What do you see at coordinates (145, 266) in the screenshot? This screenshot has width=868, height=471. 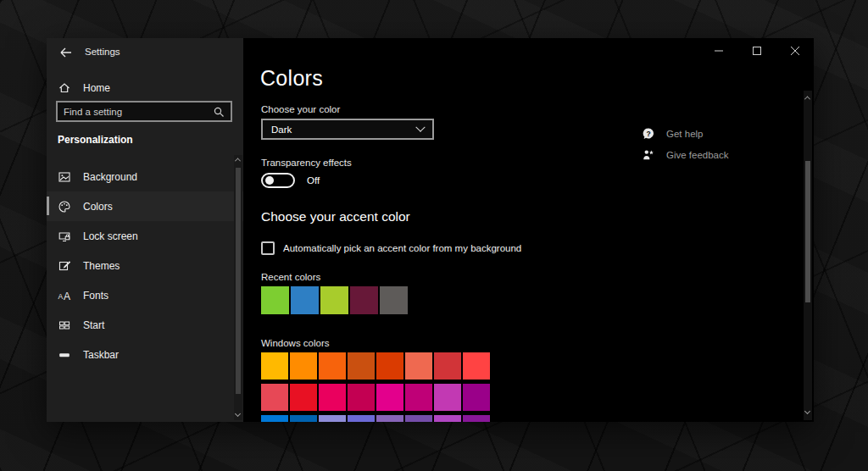 I see `sidebar-item-themes: Themes` at bounding box center [145, 266].